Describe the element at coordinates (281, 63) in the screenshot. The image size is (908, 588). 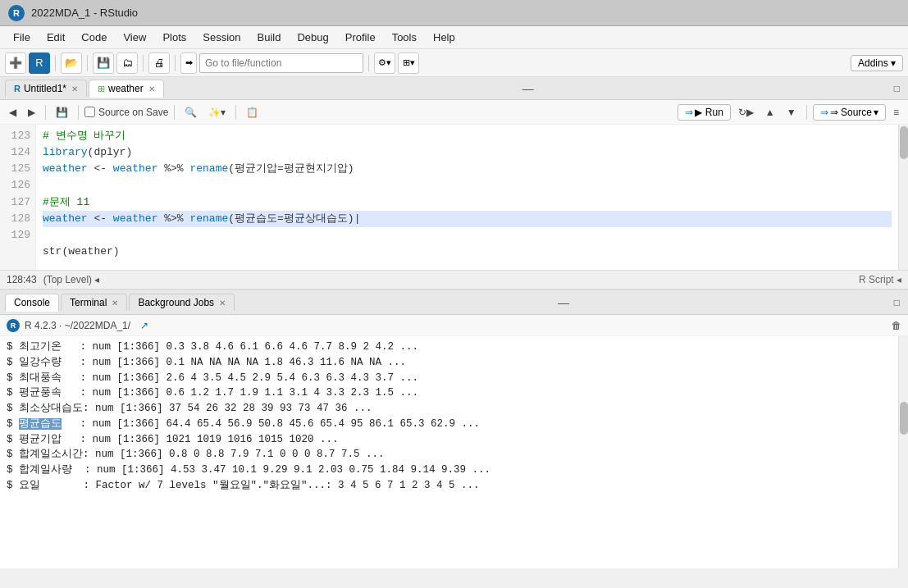
I see `goto-input` at that location.